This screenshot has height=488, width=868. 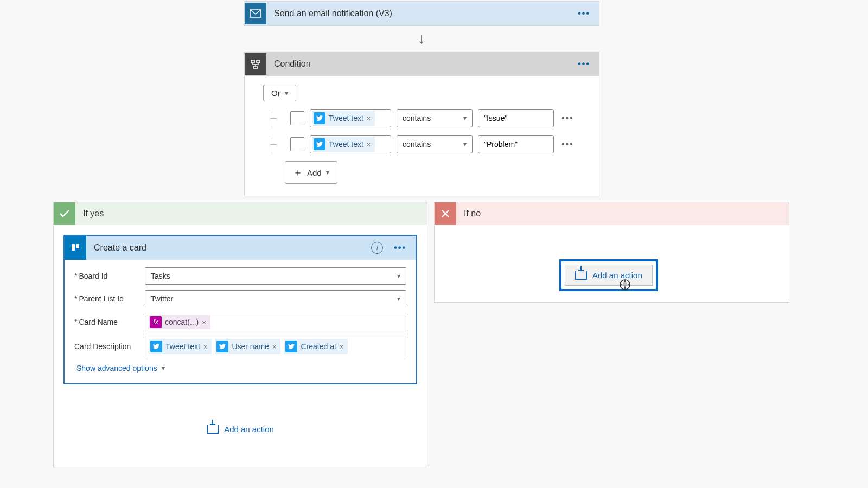 What do you see at coordinates (400, 248) in the screenshot?
I see `create-card-menu: •••` at bounding box center [400, 248].